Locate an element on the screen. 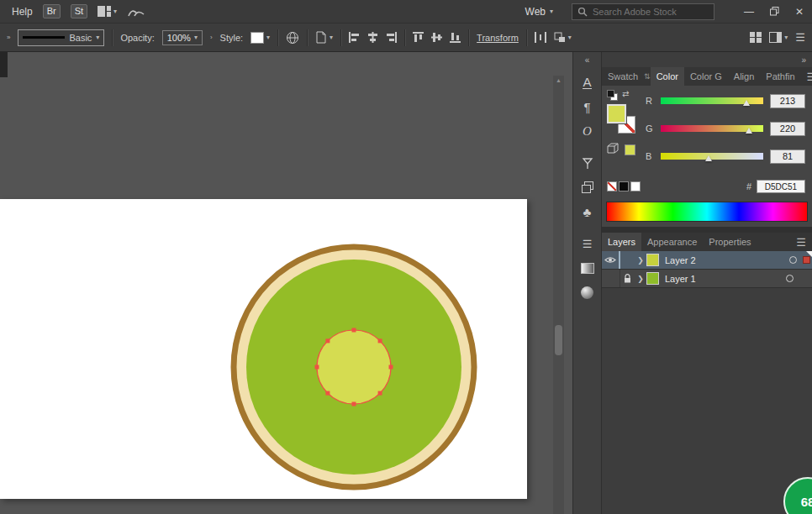  bridge-button: Br is located at coordinates (52, 12).